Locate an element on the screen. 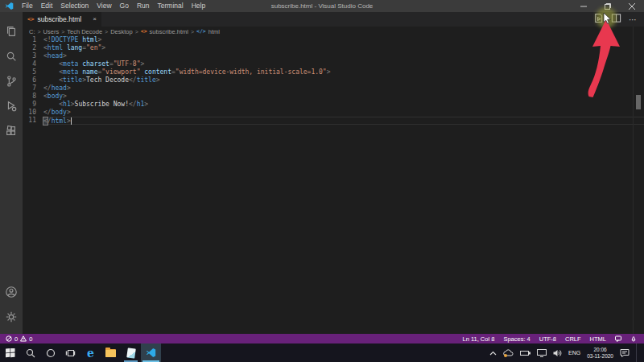 The height and width of the screenshot is (362, 644). menu-view: View is located at coordinates (104, 6).